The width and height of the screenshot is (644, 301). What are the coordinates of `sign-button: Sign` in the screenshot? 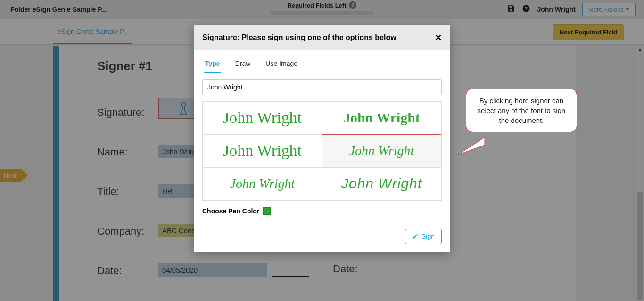 It's located at (423, 236).